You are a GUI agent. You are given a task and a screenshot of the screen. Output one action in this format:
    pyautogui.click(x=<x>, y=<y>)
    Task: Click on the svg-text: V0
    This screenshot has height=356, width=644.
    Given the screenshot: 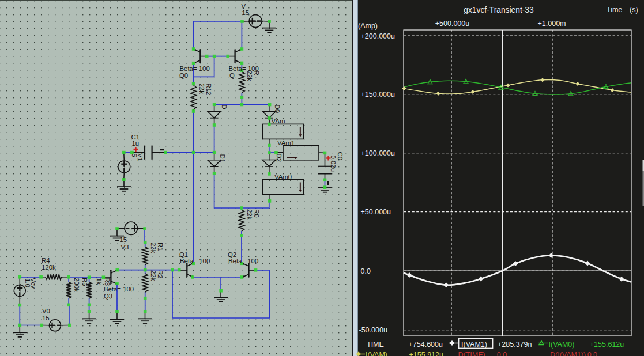 What is the action you would take?
    pyautogui.click(x=46, y=311)
    